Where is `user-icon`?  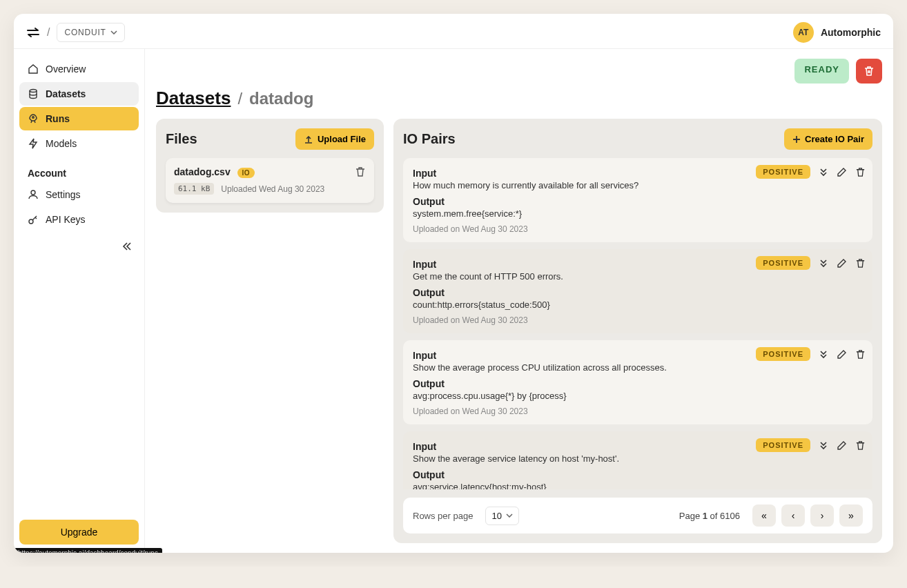 user-icon is located at coordinates (33, 195).